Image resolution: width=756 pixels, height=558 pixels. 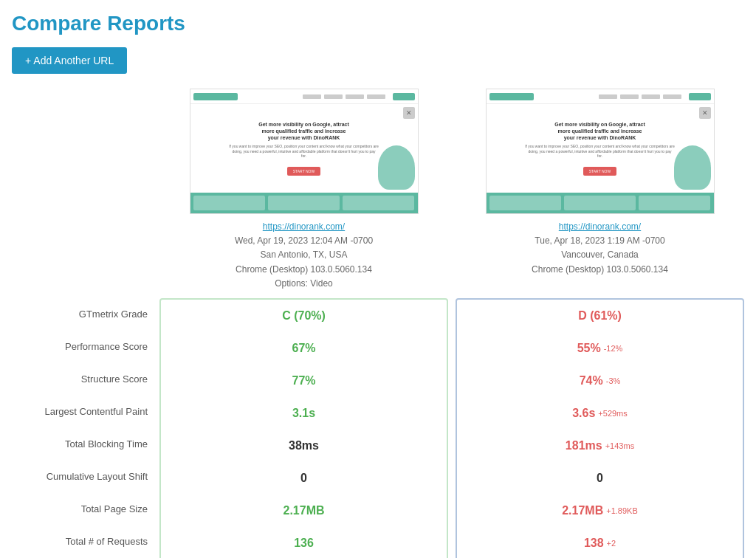 I want to click on report-2-date: Tue, Apr 18, 2023 1:19 AM -0700, so click(x=599, y=241).